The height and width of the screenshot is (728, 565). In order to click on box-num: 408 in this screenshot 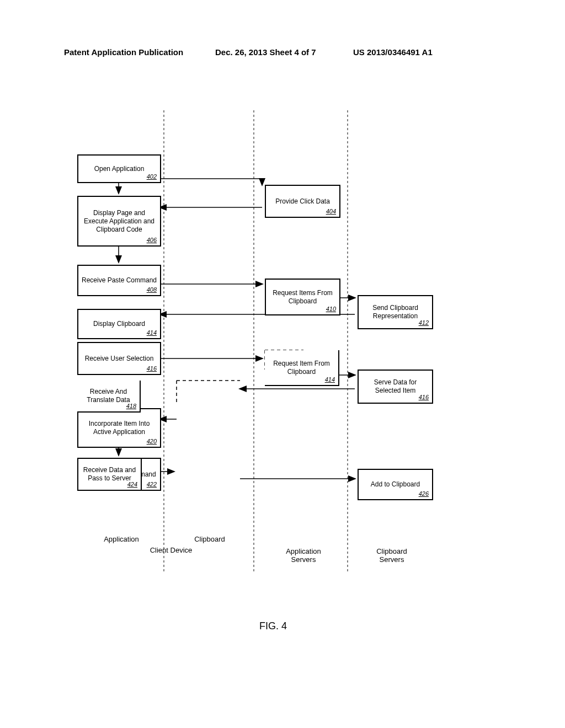, I will do `click(152, 290)`.